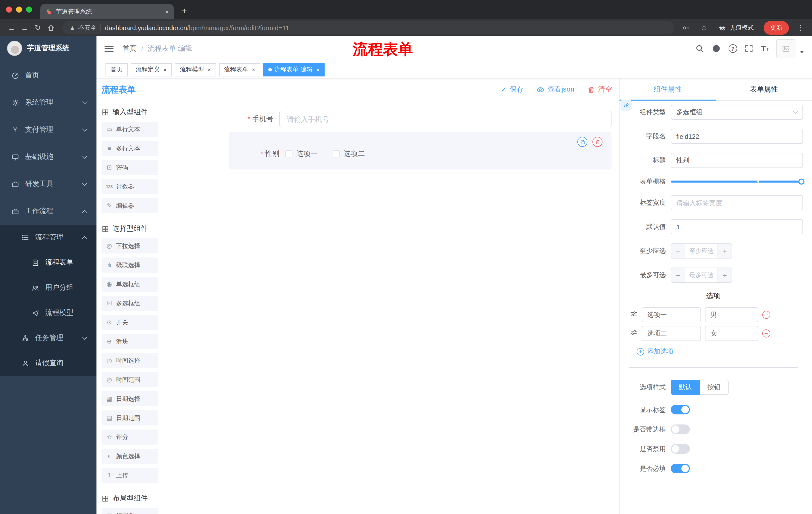 The height and width of the screenshot is (514, 812). Describe the element at coordinates (130, 360) in the screenshot. I see `palette-item-time-picker: ◷时间选择` at that location.